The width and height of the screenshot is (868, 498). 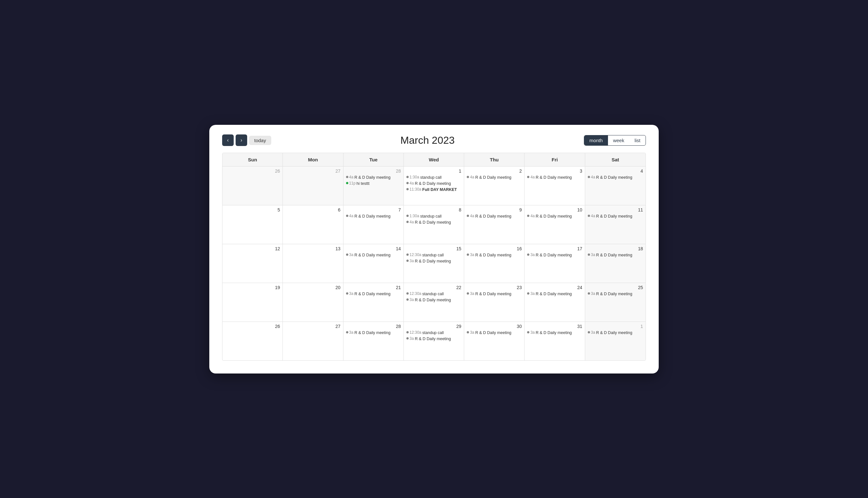 What do you see at coordinates (313, 341) in the screenshot?
I see `day-cell-4-1: 27` at bounding box center [313, 341].